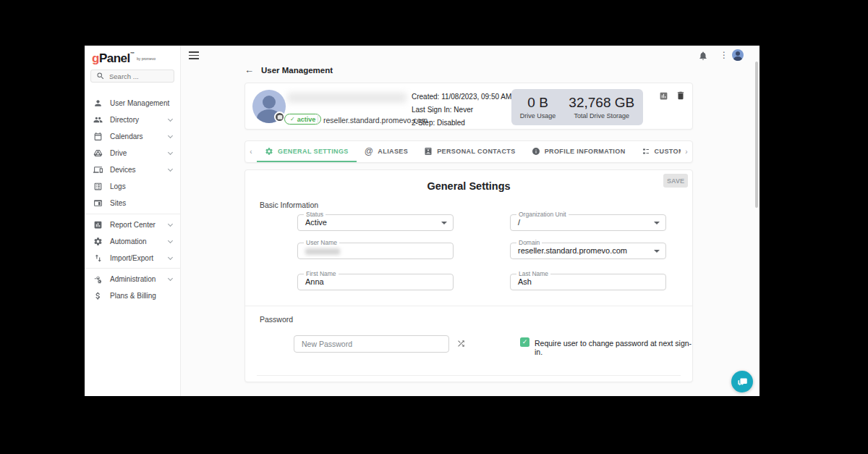 The height and width of the screenshot is (454, 868). What do you see at coordinates (133, 221) in the screenshot?
I see `sidebar: gPanel™ by promevo User Management Direc…` at bounding box center [133, 221].